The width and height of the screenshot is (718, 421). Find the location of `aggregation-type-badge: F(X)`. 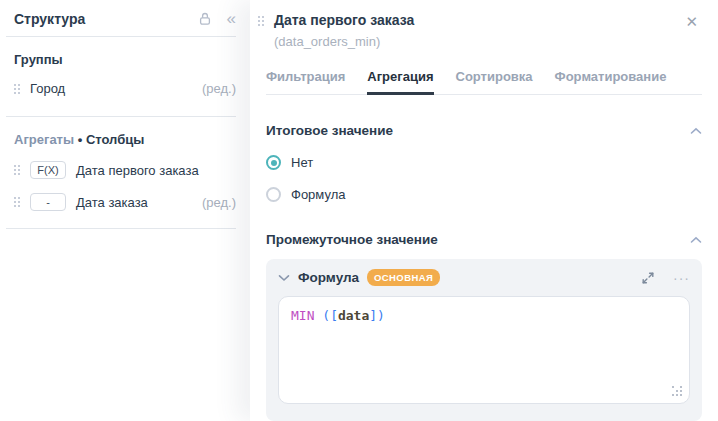

aggregation-type-badge: F(X) is located at coordinates (48, 170).